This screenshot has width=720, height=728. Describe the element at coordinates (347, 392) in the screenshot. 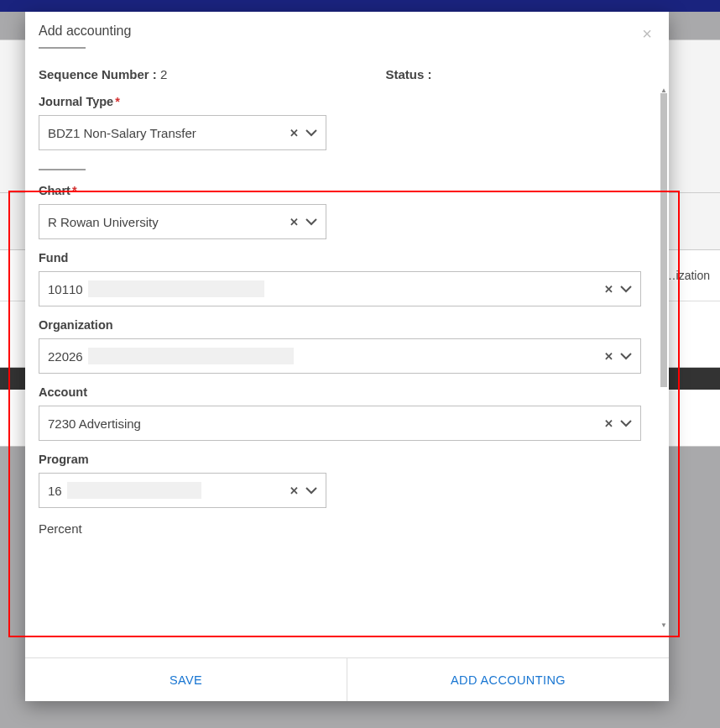

I see `account-label: Account` at that location.